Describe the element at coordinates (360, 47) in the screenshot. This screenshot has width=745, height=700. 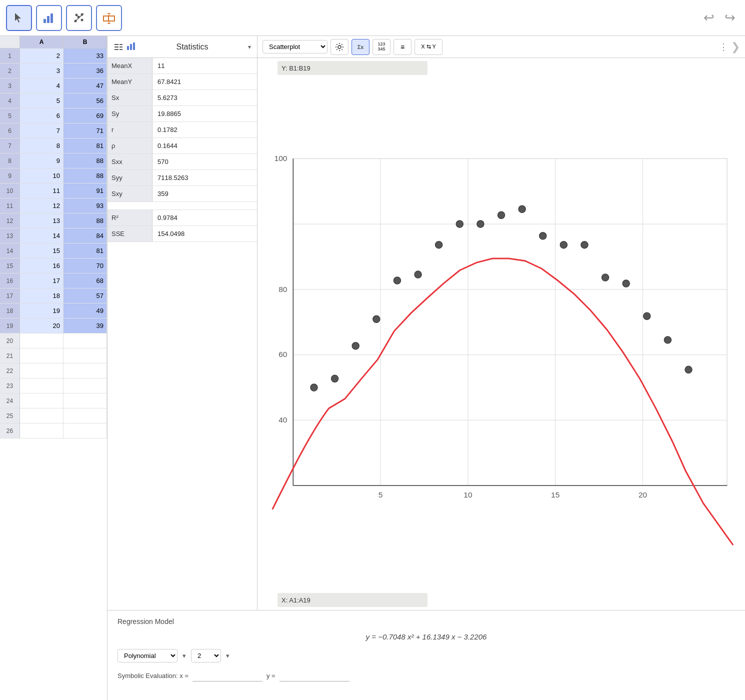
I see `chart-sigma-button: Σx` at that location.